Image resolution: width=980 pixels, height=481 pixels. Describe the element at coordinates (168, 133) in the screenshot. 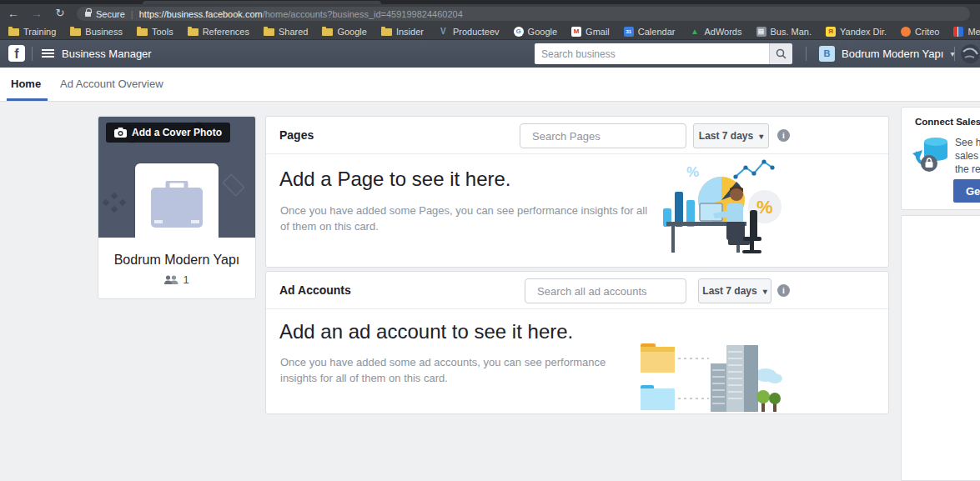

I see `add-cover-photo-button: Add a Cover Photo` at that location.